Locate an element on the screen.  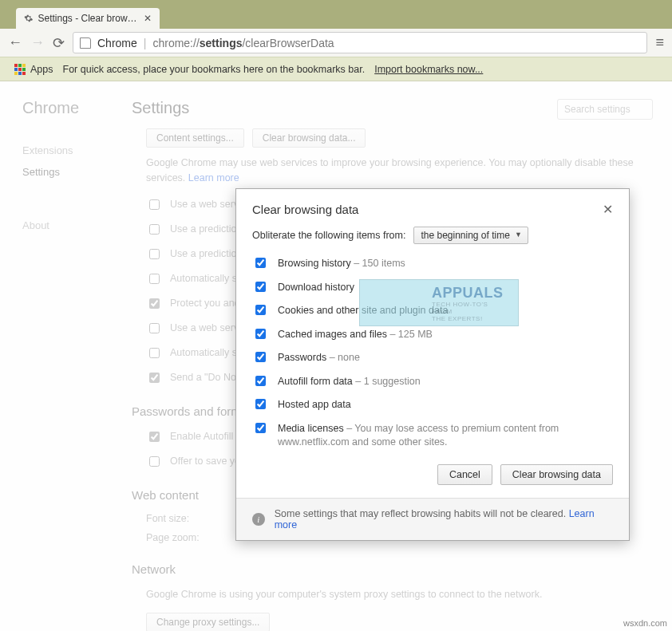
bookmarks-hint: For quick access, place your bookmarks h… is located at coordinates (214, 69).